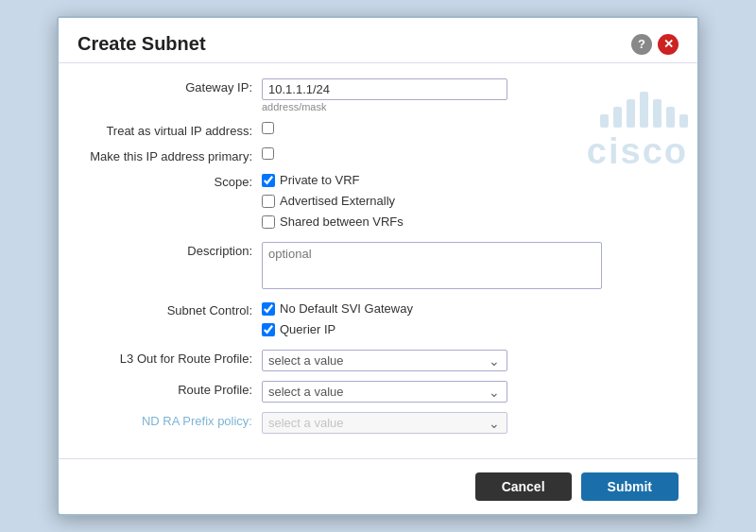 The image size is (756, 532). What do you see at coordinates (637, 132) in the screenshot?
I see `cisco-watermark: cisco` at bounding box center [637, 132].